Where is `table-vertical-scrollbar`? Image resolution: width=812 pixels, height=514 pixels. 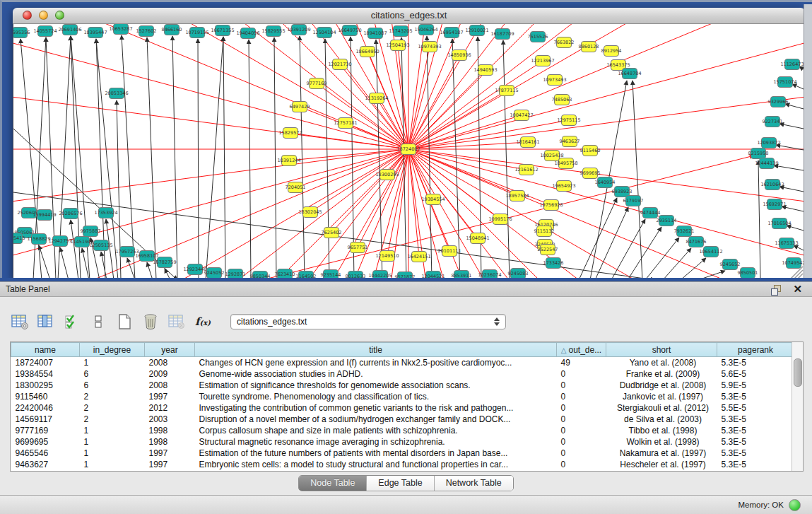
table-vertical-scrollbar is located at coordinates (797, 407).